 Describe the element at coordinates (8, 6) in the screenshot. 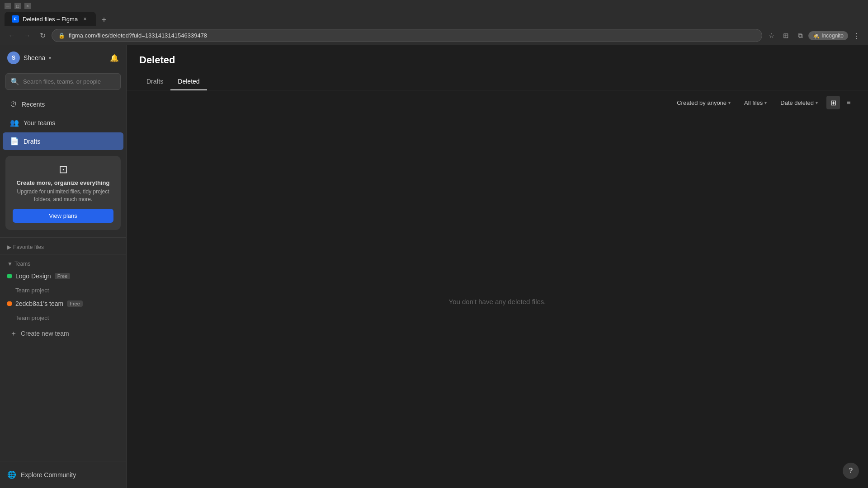

I see `minimize-button: ─` at that location.